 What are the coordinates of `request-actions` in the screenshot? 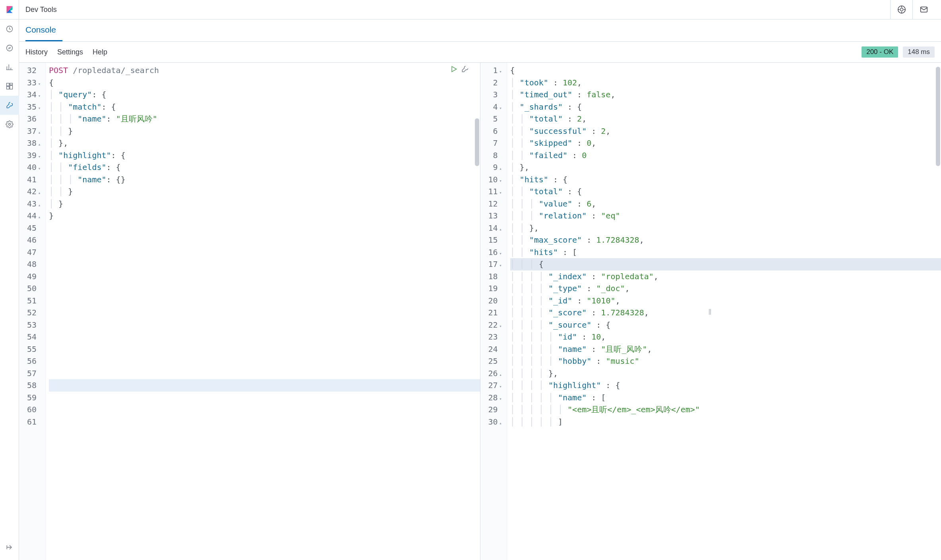 It's located at (459, 69).